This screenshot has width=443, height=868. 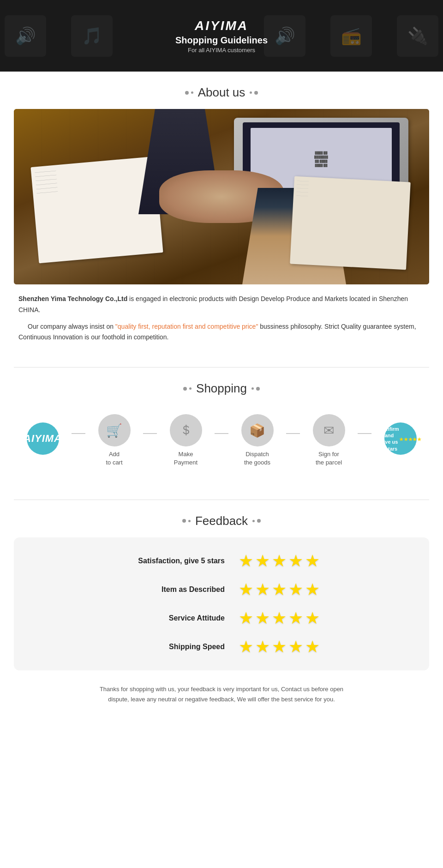 I want to click on header-content: AIYIMA Shopping Guidelines For all AIYIM…, so click(x=222, y=36).